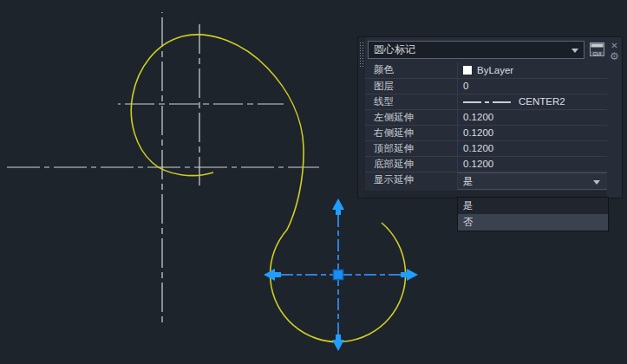 The height and width of the screenshot is (364, 627). What do you see at coordinates (532, 149) in the screenshot?
I see `top-extension-value-field: 0.1200` at bounding box center [532, 149].